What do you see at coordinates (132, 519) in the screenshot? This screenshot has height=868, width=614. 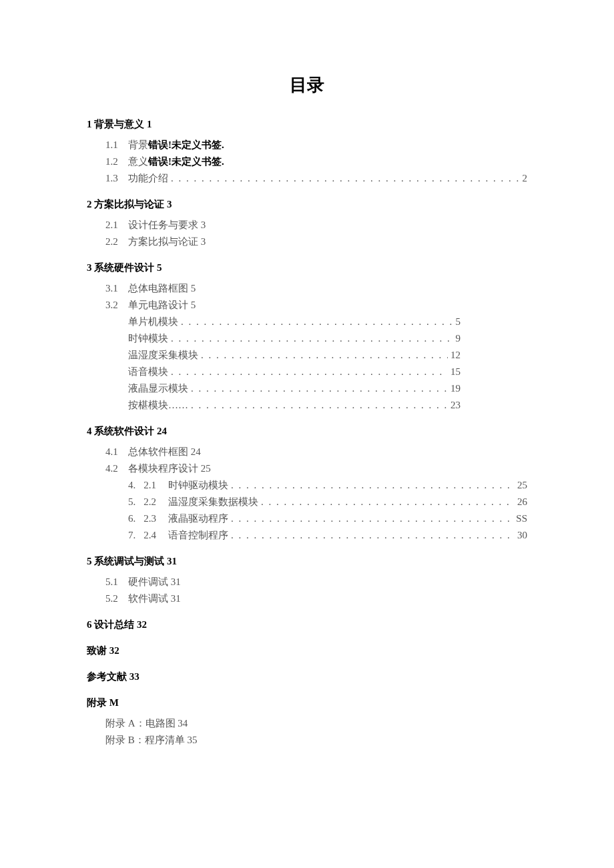 I see `entry-prefix: 6.` at bounding box center [132, 519].